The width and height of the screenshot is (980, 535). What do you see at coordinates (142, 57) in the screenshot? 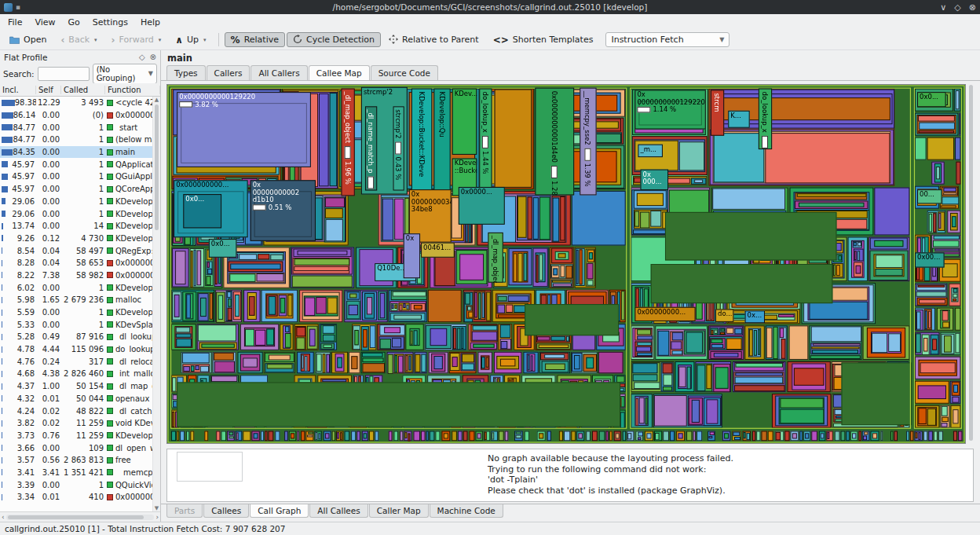
I see `float-dock-icon: ◇` at bounding box center [142, 57].